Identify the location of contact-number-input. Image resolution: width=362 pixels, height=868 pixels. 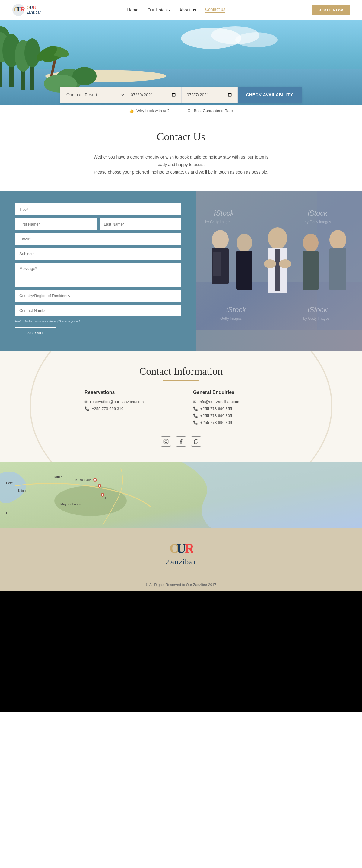
(98, 311).